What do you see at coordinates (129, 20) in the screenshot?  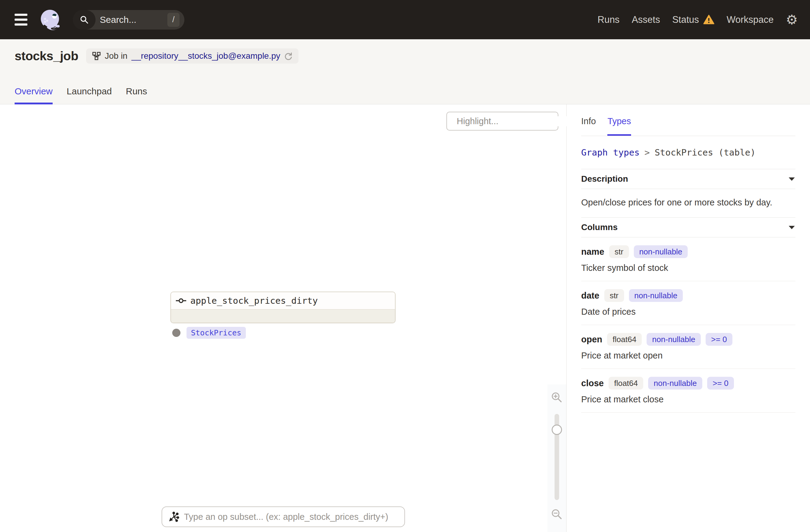 I see `global-search: /` at bounding box center [129, 20].